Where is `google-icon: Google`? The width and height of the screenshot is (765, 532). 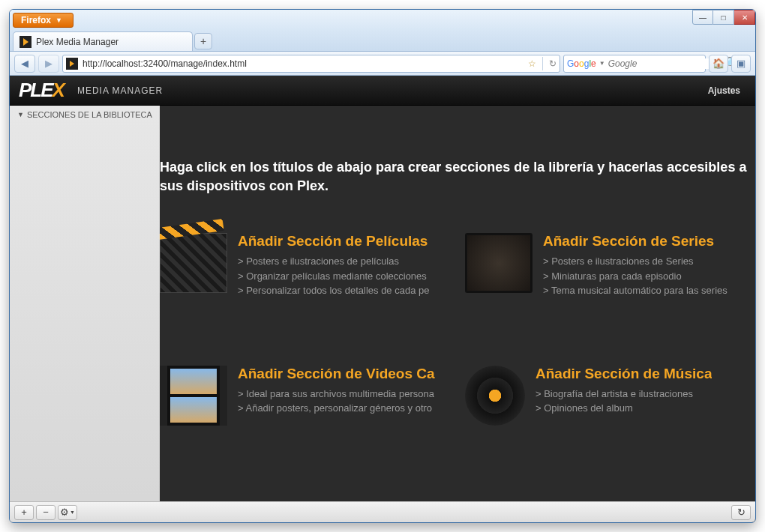 google-icon: Google is located at coordinates (582, 64).